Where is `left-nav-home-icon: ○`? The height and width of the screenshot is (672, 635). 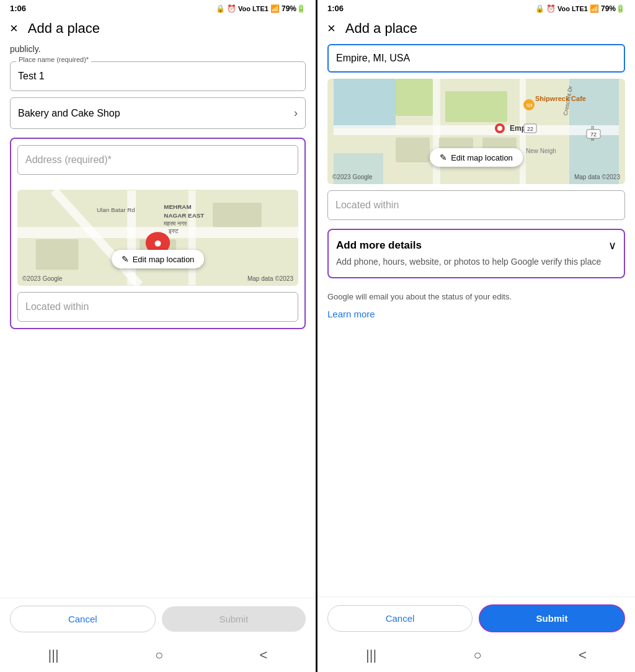
left-nav-home-icon: ○ is located at coordinates (159, 655).